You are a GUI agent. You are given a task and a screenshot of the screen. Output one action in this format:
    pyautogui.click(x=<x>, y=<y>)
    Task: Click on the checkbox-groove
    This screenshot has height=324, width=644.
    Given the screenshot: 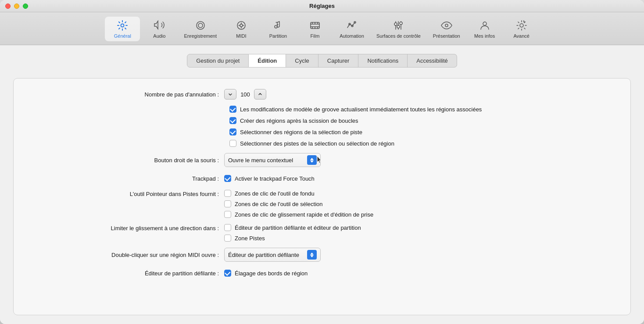 What is the action you would take?
    pyautogui.click(x=233, y=109)
    